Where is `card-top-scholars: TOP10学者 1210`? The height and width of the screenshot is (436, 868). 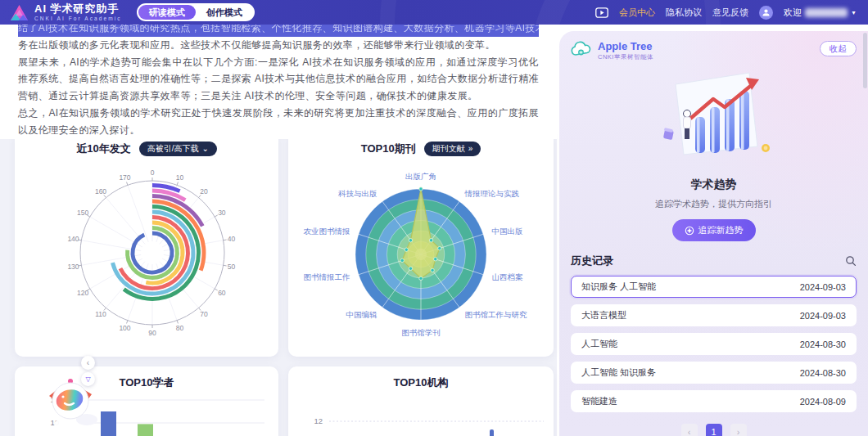
card-top-scholars: TOP10学者 1210 is located at coordinates (147, 401).